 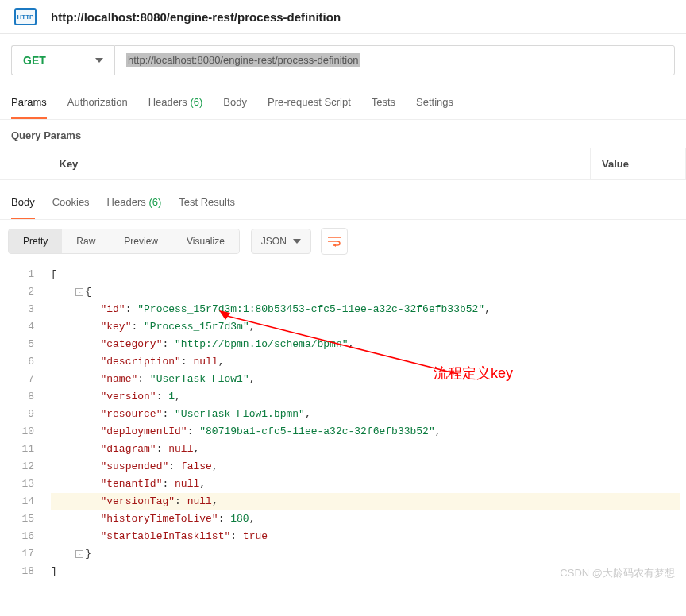 What do you see at coordinates (281, 241) in the screenshot?
I see `format-select: JSON` at bounding box center [281, 241].